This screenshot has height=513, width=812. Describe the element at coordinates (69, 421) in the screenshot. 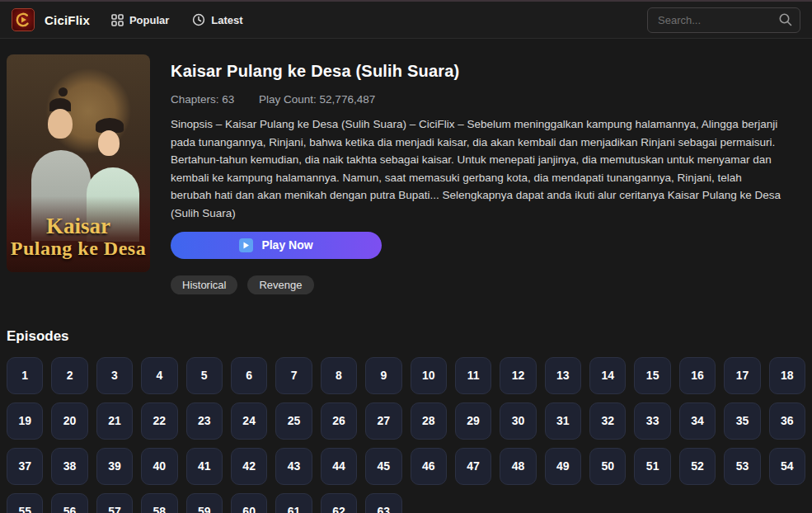

I see `episode-button-20: 20` at that location.